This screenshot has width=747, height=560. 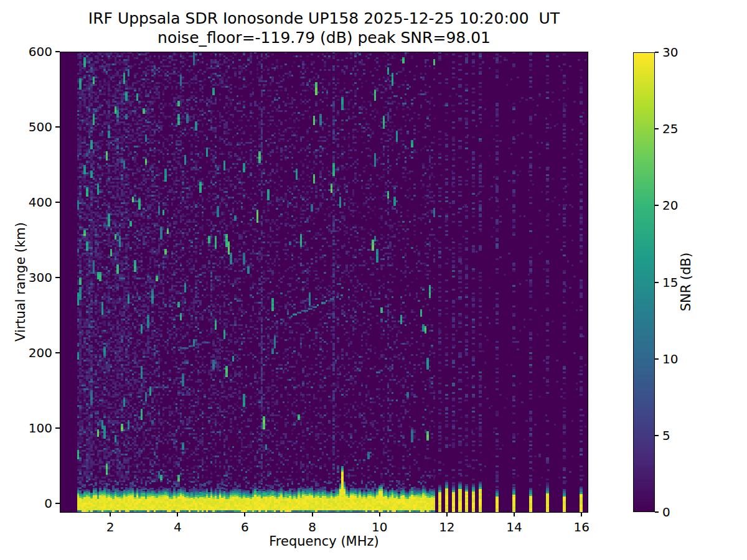 What do you see at coordinates (514, 527) in the screenshot?
I see `x-tick-label: 14` at bounding box center [514, 527].